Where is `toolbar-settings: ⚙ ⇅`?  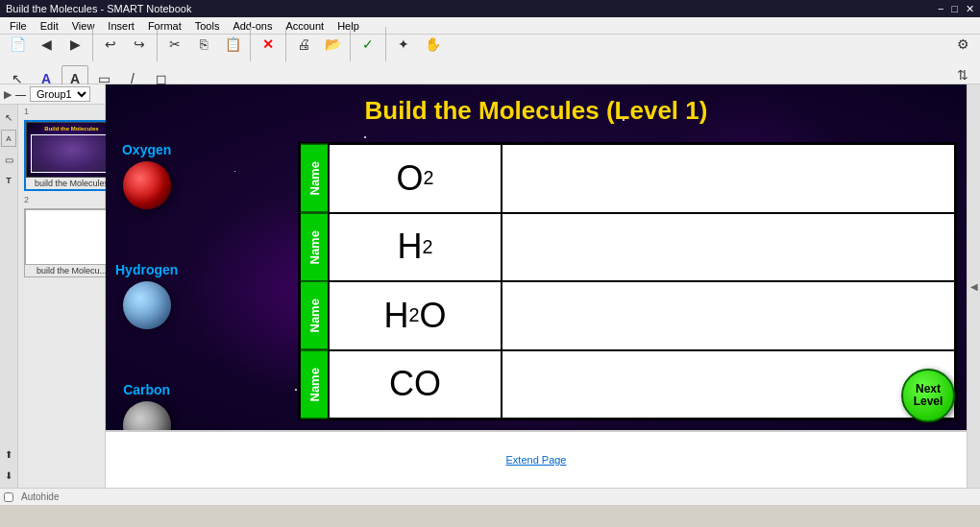
toolbar-settings: ⚙ ⇅ is located at coordinates (963, 60).